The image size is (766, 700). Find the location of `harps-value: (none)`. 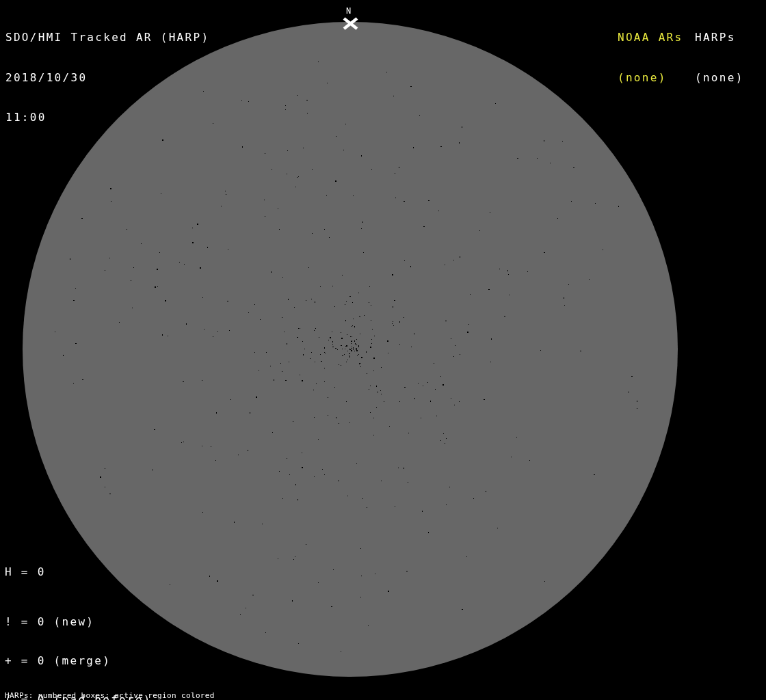

harps-value: (none) is located at coordinates (719, 78).